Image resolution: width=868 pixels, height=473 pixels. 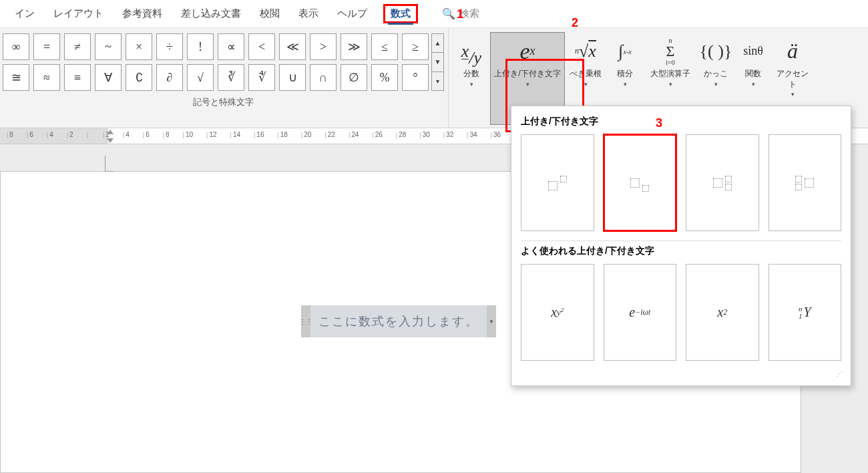 What do you see at coordinates (224, 77) in the screenshot?
I see `symbols-panel: ∞ = ≠ ~ × ÷ ! ∝ < ≪ > ≫ ≤ ≥ ≅ ≈` at bounding box center [224, 77].